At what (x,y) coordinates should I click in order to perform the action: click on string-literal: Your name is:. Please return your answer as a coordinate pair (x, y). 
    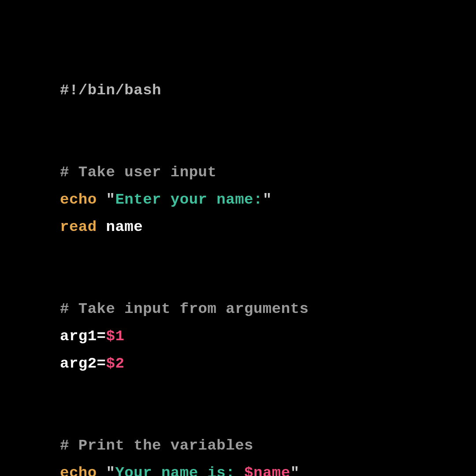
    Looking at the image, I should click on (180, 470).